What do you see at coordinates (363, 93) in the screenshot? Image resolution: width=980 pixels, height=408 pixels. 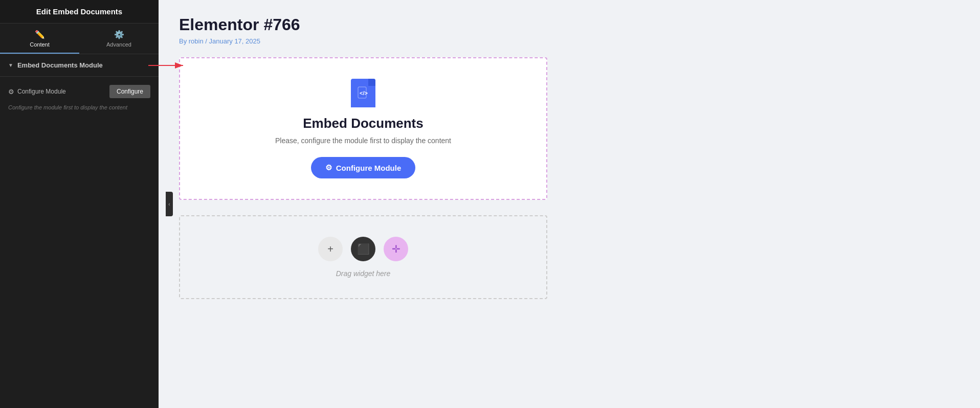 I see `embed-document-icon: </>` at bounding box center [363, 93].